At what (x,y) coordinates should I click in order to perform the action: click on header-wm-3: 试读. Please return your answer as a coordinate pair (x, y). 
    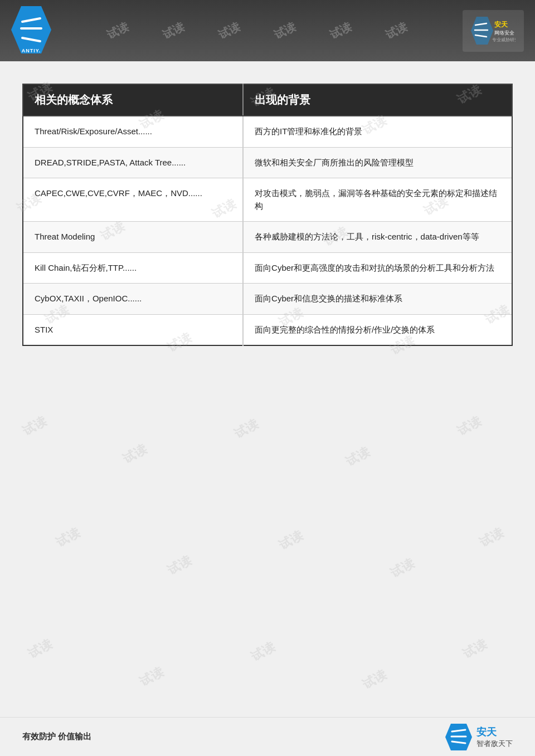
    Looking at the image, I should click on (229, 30).